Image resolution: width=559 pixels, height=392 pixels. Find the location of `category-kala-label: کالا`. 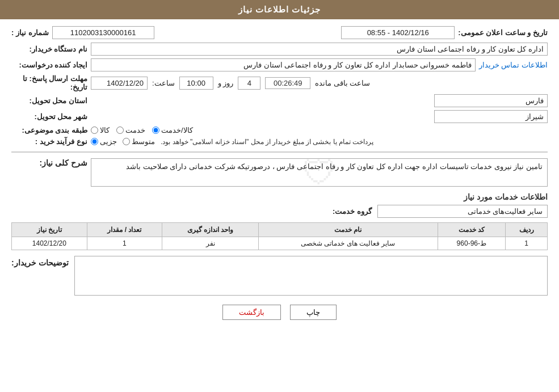

category-kala-label: کالا is located at coordinates (104, 130).